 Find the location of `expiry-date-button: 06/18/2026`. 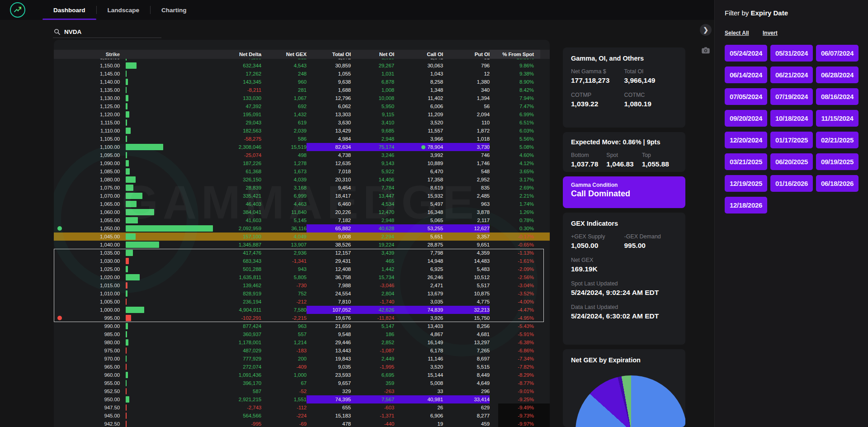

expiry-date-button: 06/18/2026 is located at coordinates (837, 184).